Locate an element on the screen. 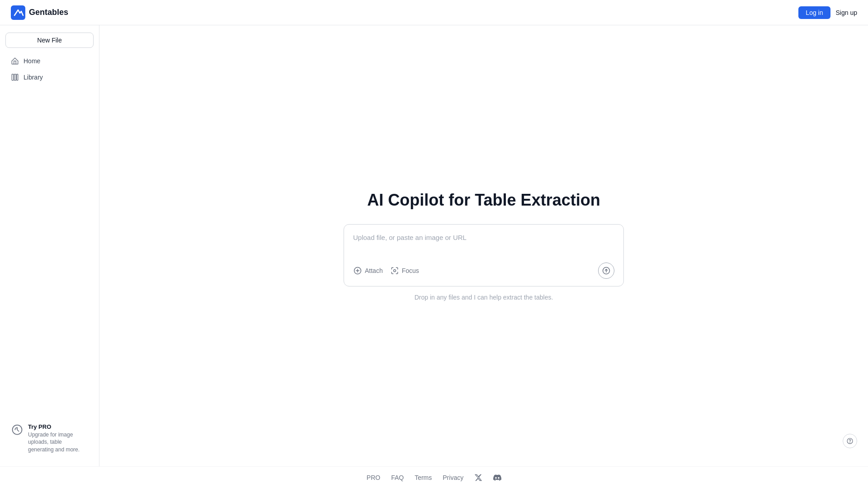  signup-button: Sign up is located at coordinates (846, 13).